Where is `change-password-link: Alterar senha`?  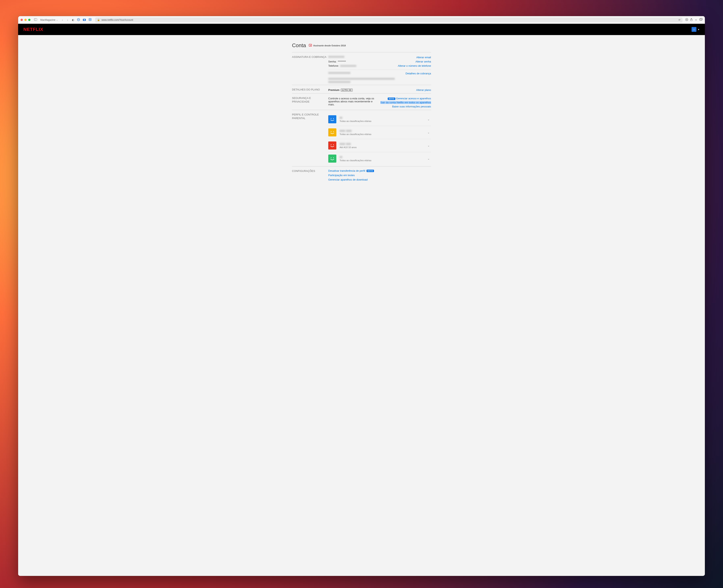 change-password-link: Alterar senha is located at coordinates (423, 62).